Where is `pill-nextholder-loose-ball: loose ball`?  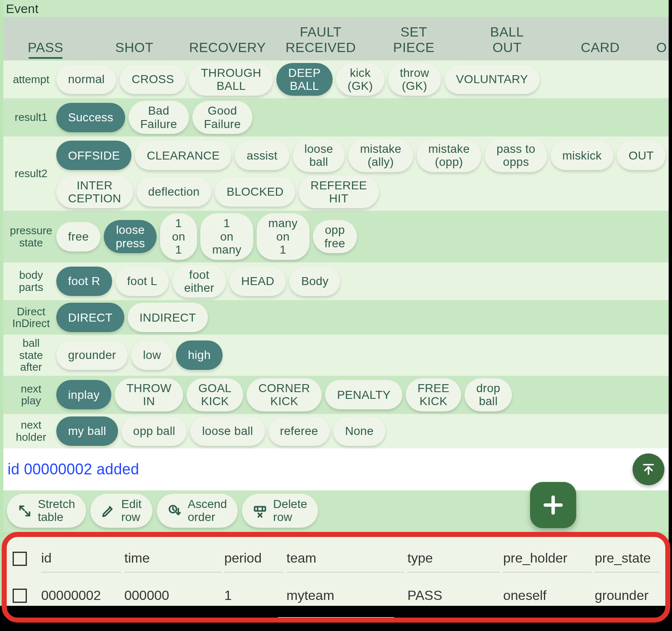 pill-nextholder-loose-ball: loose ball is located at coordinates (228, 431).